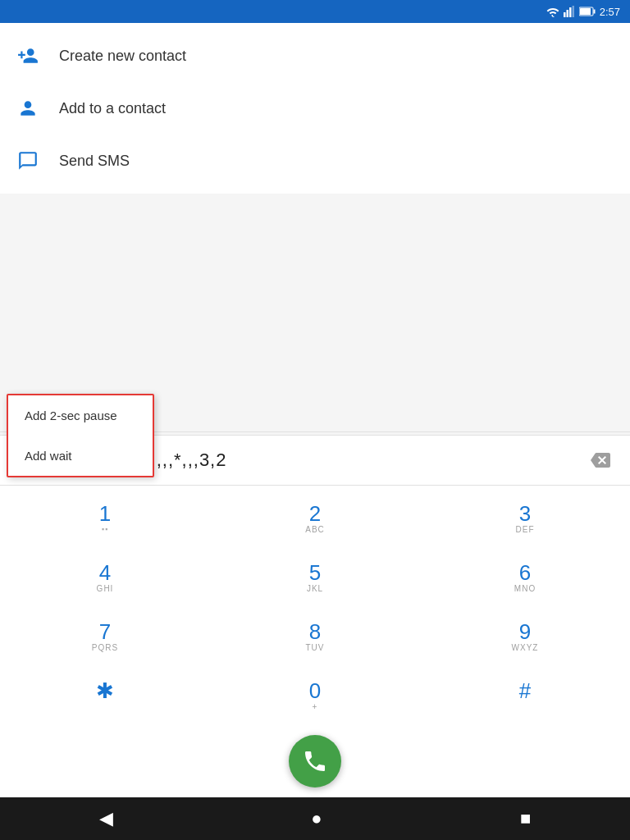  What do you see at coordinates (525, 637) in the screenshot?
I see `key-9: 9 WXYZ` at bounding box center [525, 637].